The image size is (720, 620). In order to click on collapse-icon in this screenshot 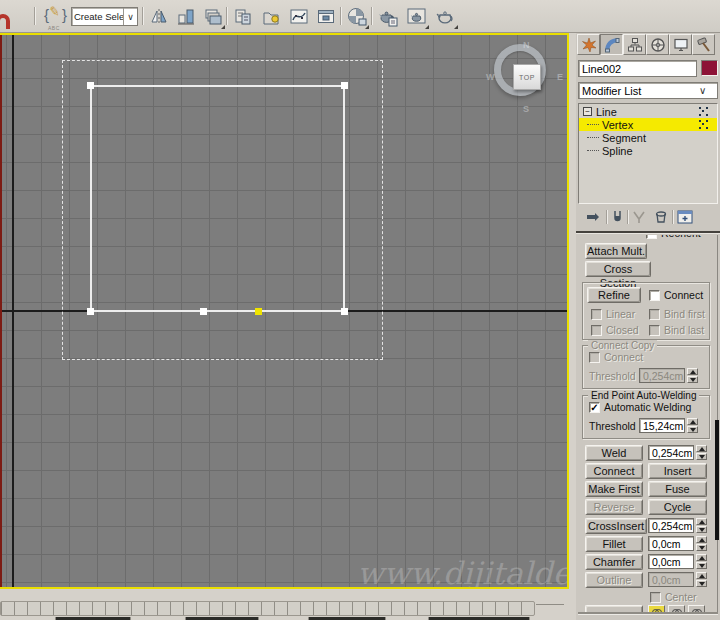, I will do `click(588, 112)`.